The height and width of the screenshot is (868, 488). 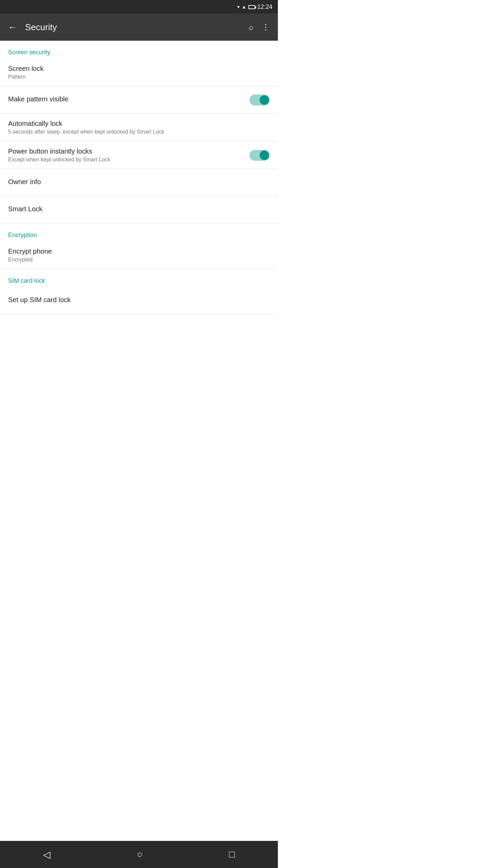 I want to click on setting-text-automatically-lock: Automatically lock5 seconds after sleep,…, so click(x=139, y=127).